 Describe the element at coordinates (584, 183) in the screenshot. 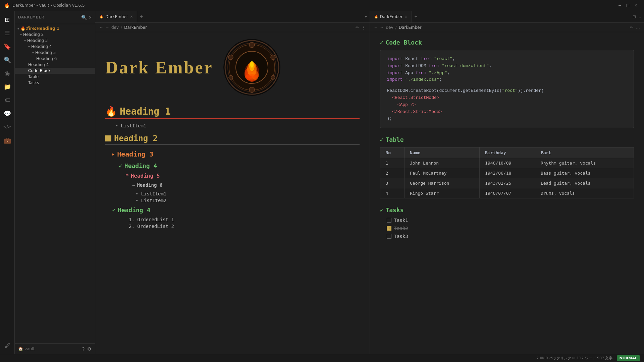

I see `row3-part: Lead guitar, vocals` at that location.